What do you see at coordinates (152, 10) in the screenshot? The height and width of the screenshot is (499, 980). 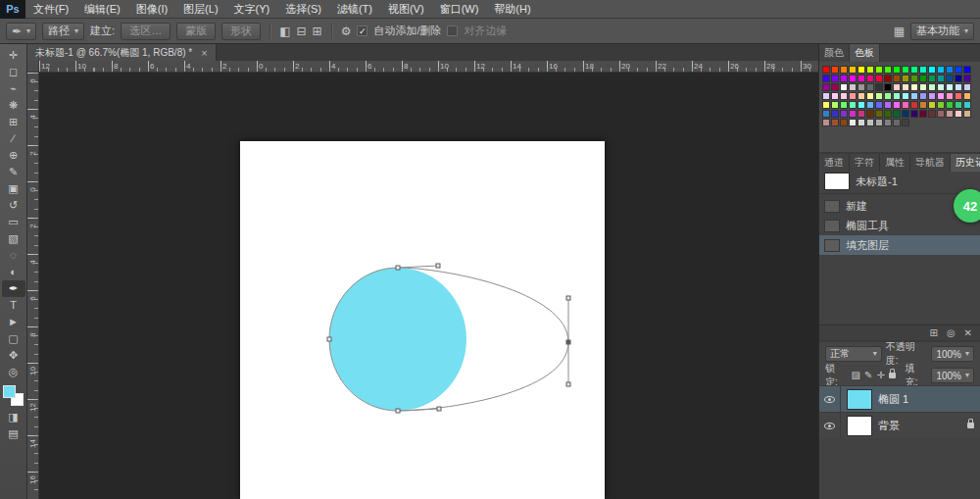 I see `menu-item: 图像(I)` at bounding box center [152, 10].